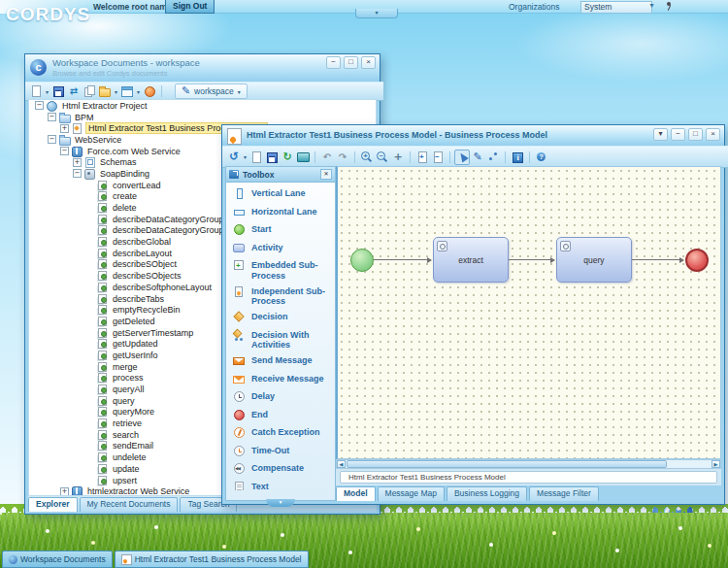 This screenshot has width=728, height=568. Describe the element at coordinates (369, 62) in the screenshot. I see `close-button: ×` at that location.